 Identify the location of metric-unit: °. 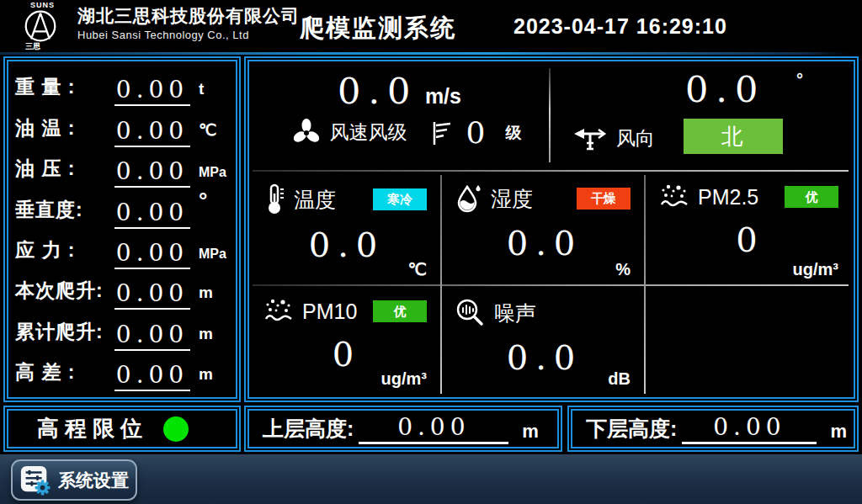
(214, 209).